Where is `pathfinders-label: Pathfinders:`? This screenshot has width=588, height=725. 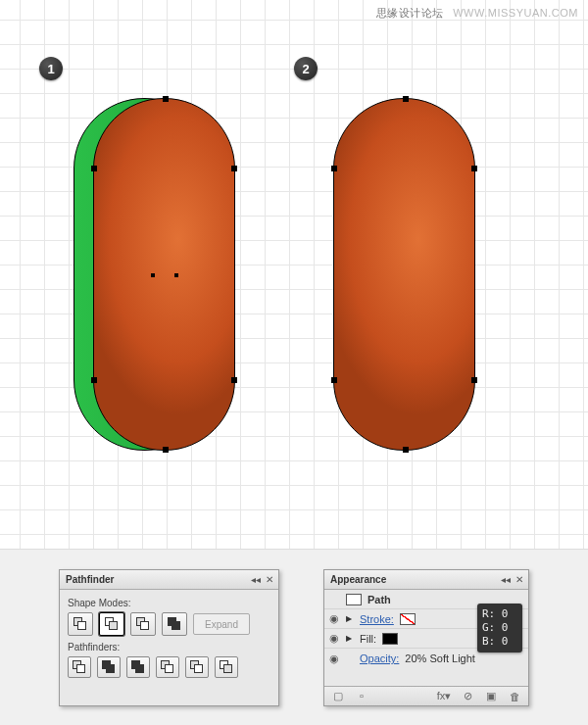 pathfinders-label: Pathfinders: is located at coordinates (169, 647).